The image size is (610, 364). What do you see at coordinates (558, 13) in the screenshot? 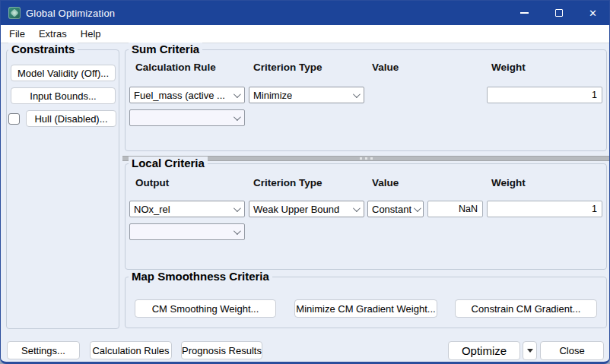
I see `window-controls: ✕` at bounding box center [558, 13].